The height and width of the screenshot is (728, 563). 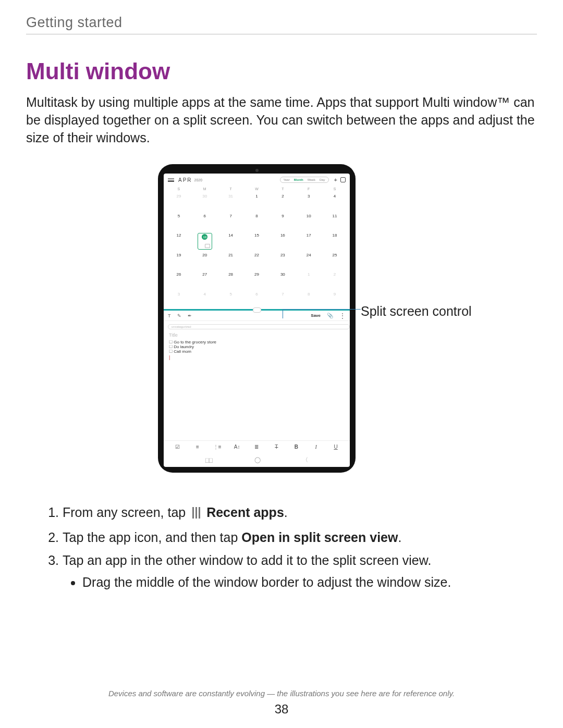 What do you see at coordinates (256, 347) in the screenshot?
I see `list-item: Do laundry` at bounding box center [256, 347].